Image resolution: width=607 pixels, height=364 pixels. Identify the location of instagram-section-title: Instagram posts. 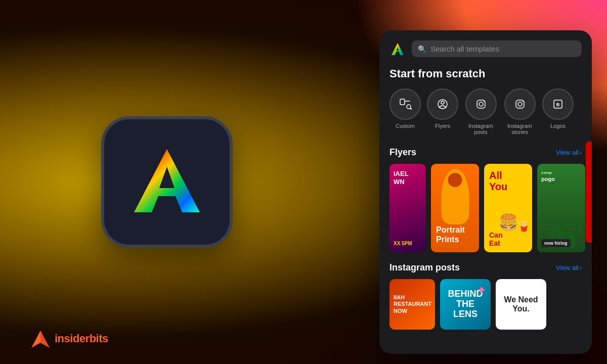
(425, 268).